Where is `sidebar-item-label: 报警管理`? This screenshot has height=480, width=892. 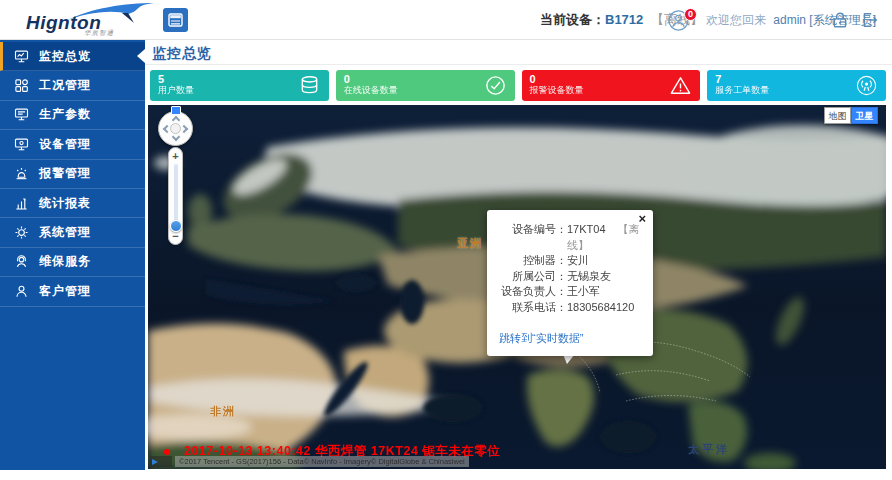 sidebar-item-label: 报警管理 is located at coordinates (65, 174).